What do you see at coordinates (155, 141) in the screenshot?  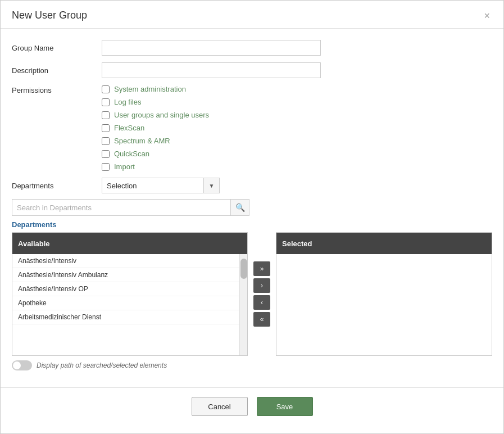 I see `permission-spectrum: Spectrum & AMR` at bounding box center [155, 141].